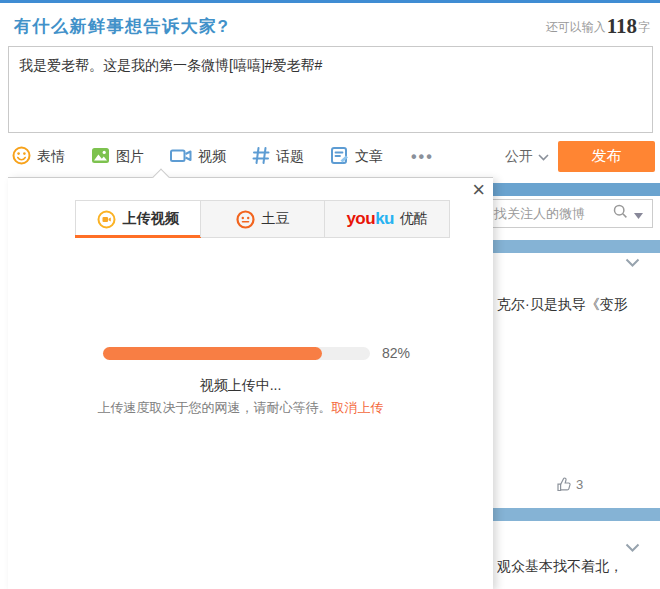  I want to click on char-counter-suffix: 字, so click(644, 27).